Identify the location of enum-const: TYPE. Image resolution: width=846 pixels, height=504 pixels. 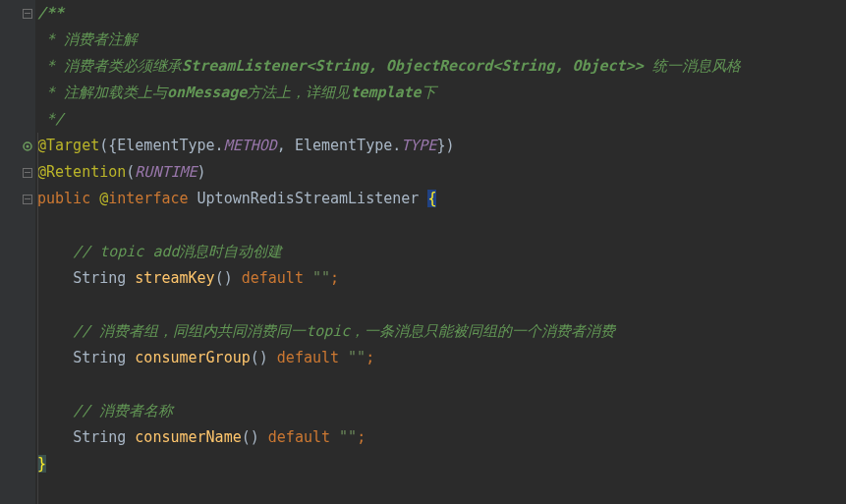
(419, 145).